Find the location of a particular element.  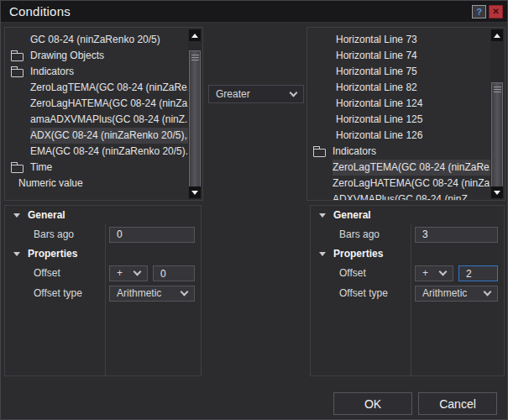

scroll-down-icon is located at coordinates (195, 193).